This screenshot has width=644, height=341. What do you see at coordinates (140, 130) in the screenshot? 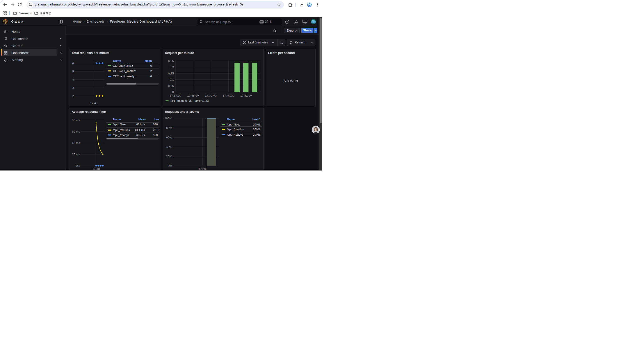
I see `svg-text: 40.1 ms` at bounding box center [140, 130].